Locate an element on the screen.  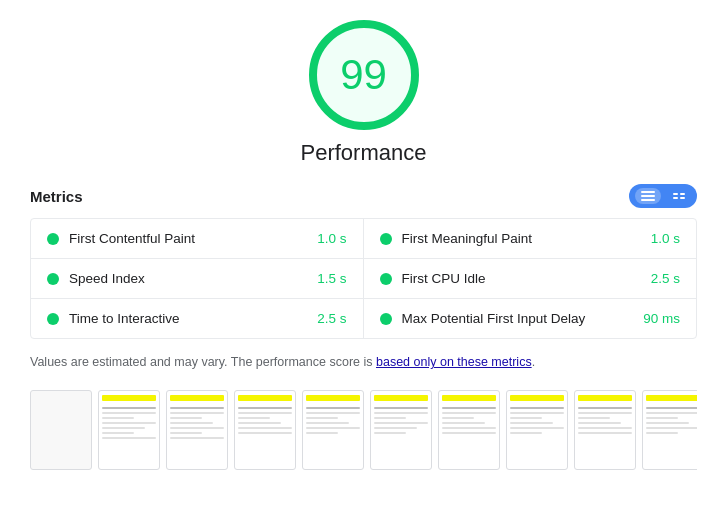
score-label: Performance is located at coordinates (364, 153).